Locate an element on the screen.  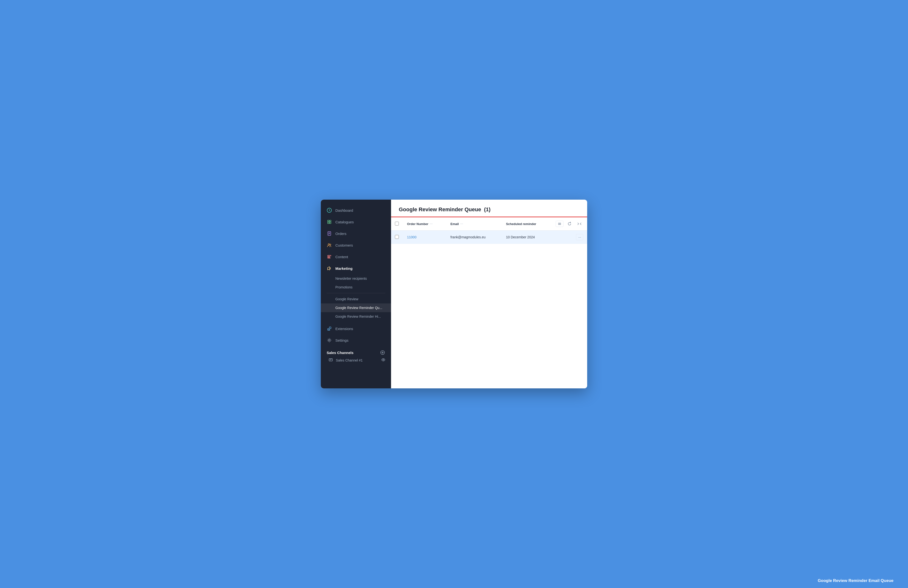
sidebar-item-catalogues: Catalogues is located at coordinates (356, 222).